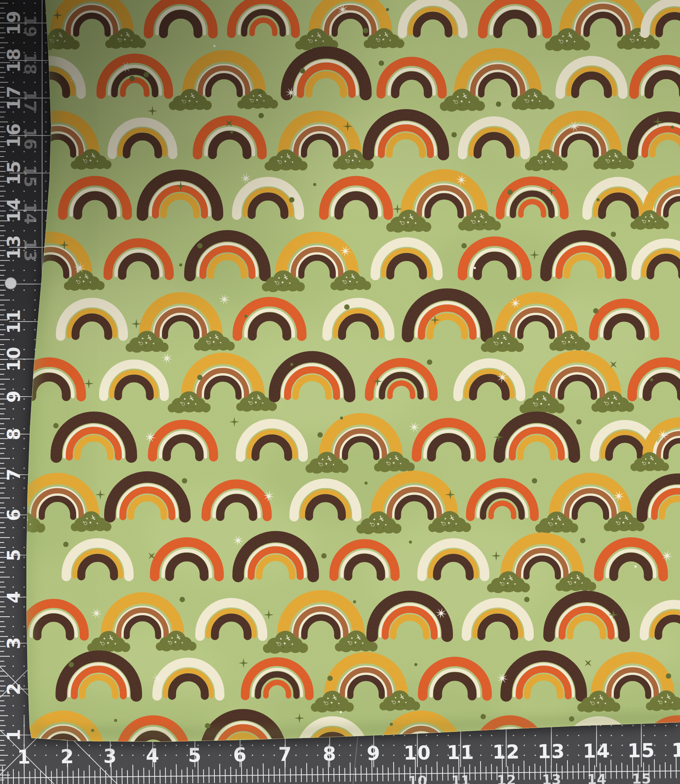  I want to click on bottom-ruler-number-second-row: 14, so click(597, 778).